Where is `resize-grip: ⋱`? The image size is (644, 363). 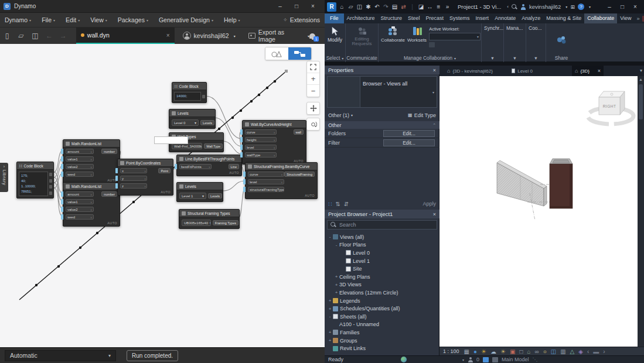 resize-grip: ⋱ is located at coordinates (536, 359).